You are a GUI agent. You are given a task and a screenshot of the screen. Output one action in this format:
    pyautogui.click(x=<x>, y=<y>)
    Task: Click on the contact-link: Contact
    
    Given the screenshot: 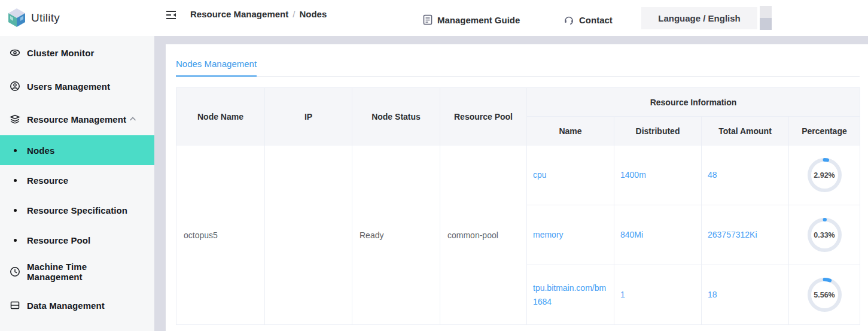 What is the action you would take?
    pyautogui.click(x=588, y=20)
    